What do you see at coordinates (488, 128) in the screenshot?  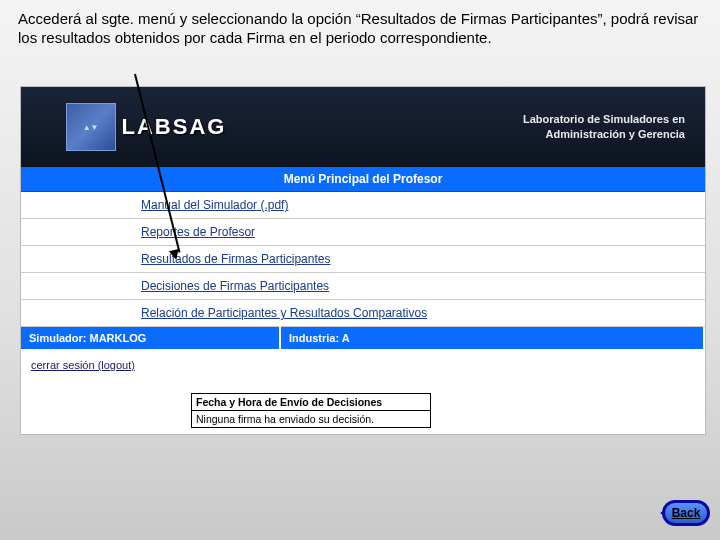 I see `banner-tagline: Laboratorio de Simuladores en Administra…` at bounding box center [488, 128].